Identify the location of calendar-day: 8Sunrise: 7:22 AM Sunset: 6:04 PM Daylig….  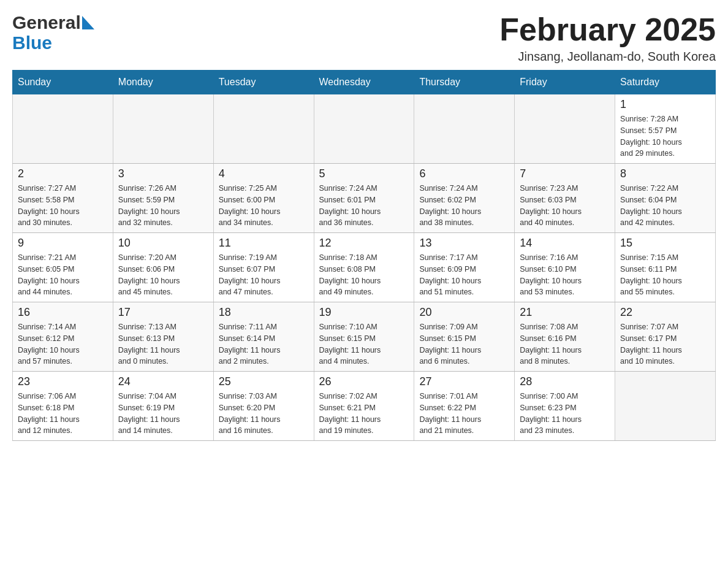
(665, 199).